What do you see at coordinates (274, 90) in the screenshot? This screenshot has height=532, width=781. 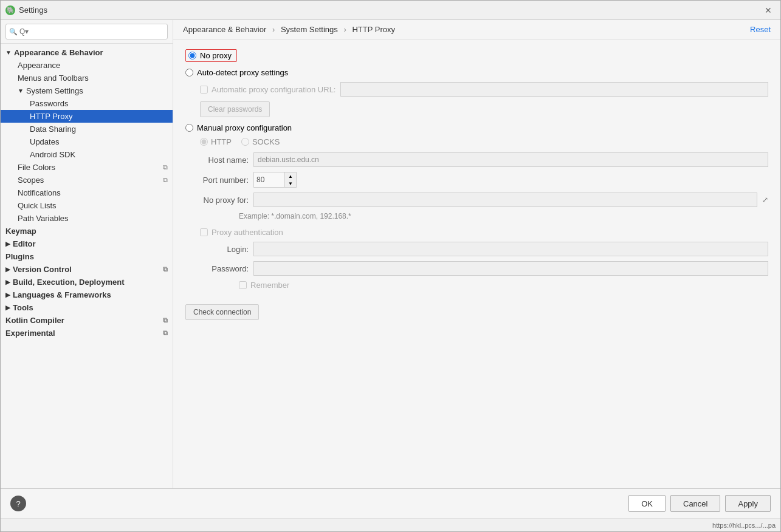 I see `auto-config-url-label: Automatic proxy configuration URL:` at bounding box center [274, 90].